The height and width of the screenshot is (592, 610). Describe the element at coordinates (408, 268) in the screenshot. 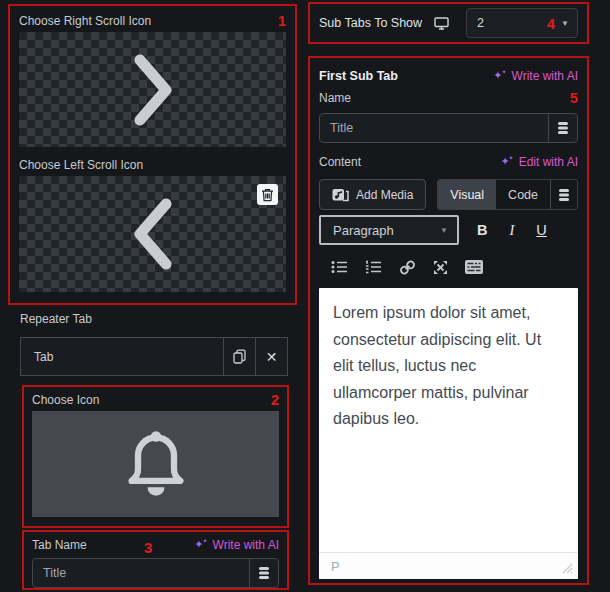

I see `link-icon` at that location.